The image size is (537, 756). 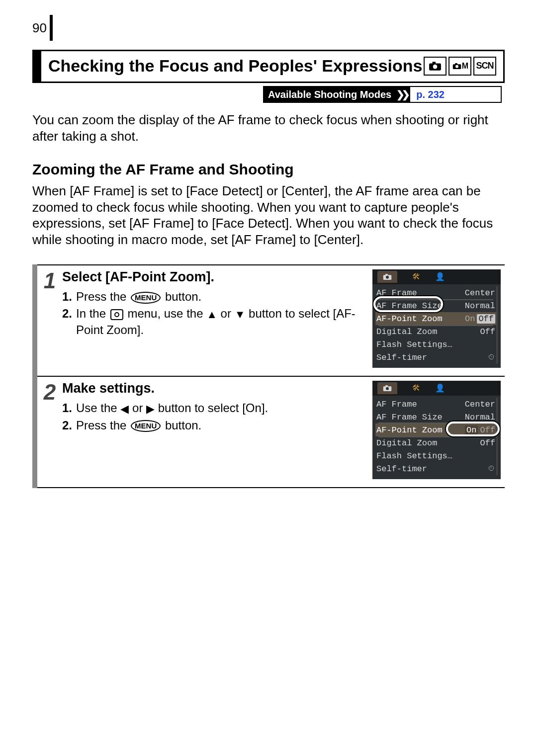 What do you see at coordinates (40, 28) in the screenshot?
I see `page-number: 90` at bounding box center [40, 28].